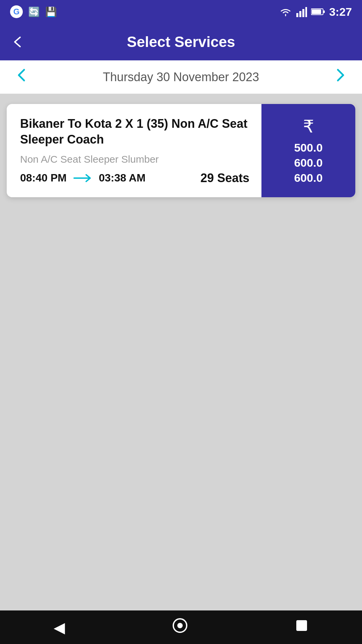 The width and height of the screenshot is (362, 644). Describe the element at coordinates (17, 42) in the screenshot. I see `back-button` at that location.